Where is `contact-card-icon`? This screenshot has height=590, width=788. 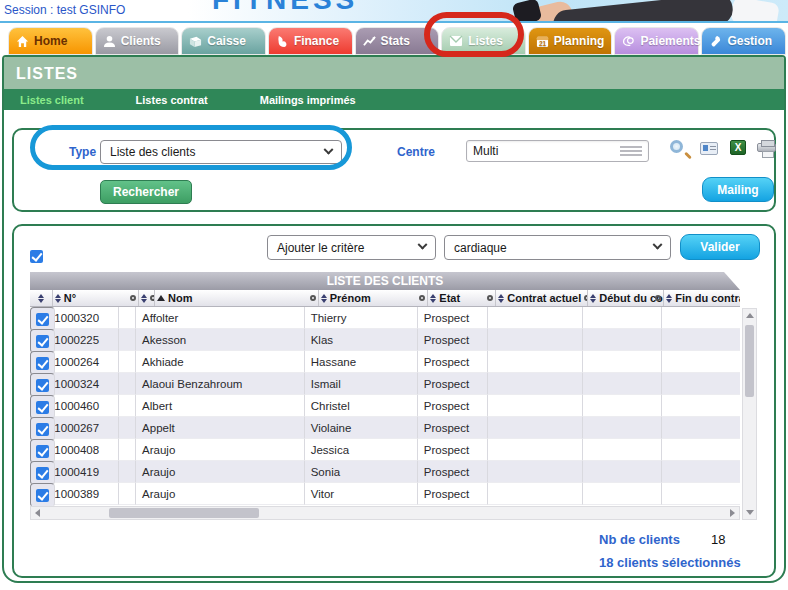 contact-card-icon is located at coordinates (709, 148).